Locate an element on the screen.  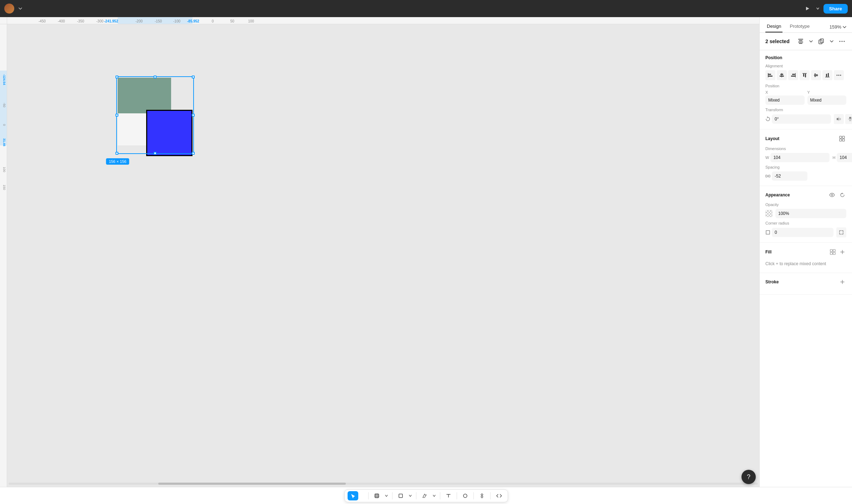
fill-mixed-text: Click + to replace mixed content is located at coordinates (806, 264).